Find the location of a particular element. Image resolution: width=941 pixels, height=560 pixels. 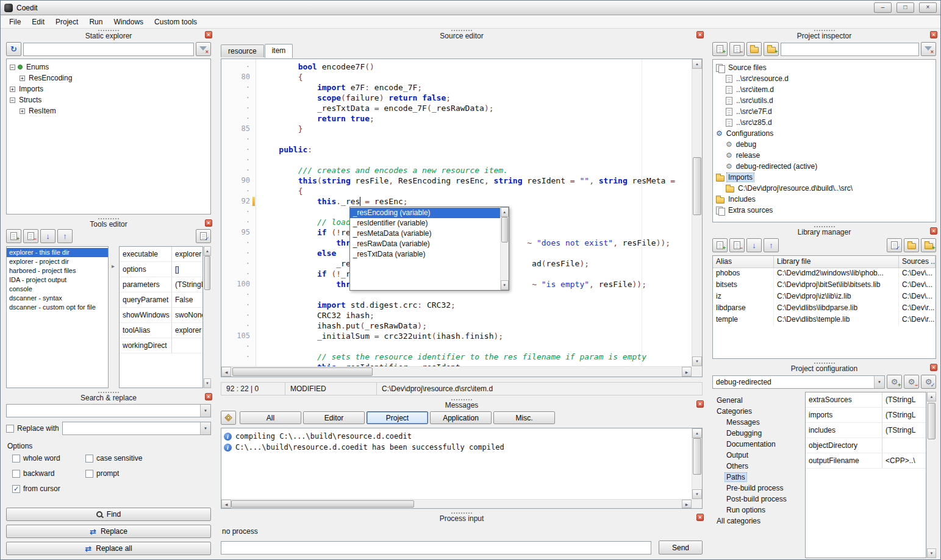

library-table: AliasLibrary fileSources ... phobosC:\De… is located at coordinates (825, 307).